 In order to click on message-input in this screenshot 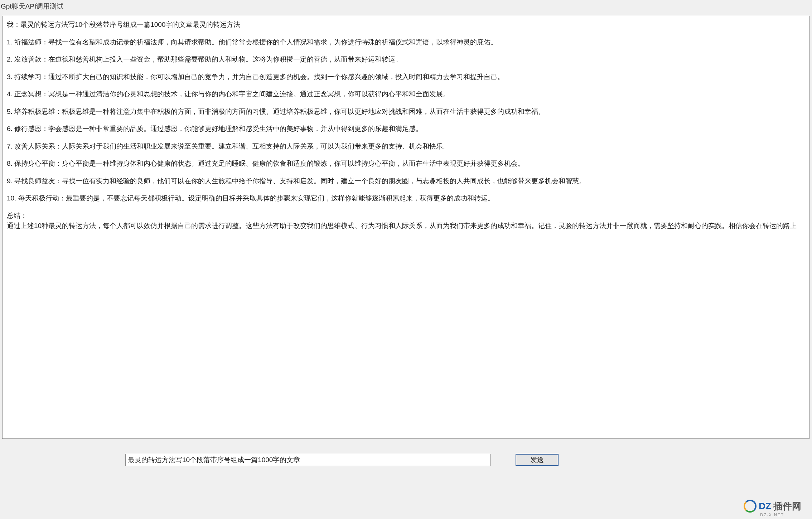, I will do `click(308, 460)`.